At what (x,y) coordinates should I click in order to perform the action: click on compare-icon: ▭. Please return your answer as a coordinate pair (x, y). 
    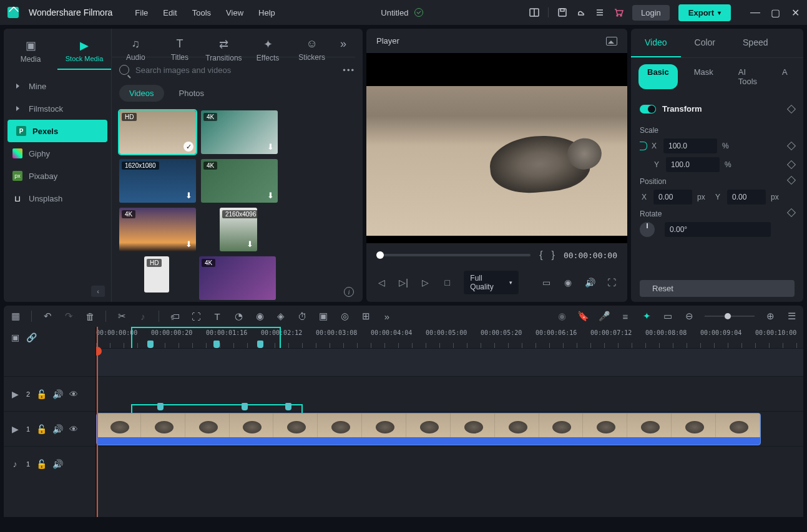
    Looking at the image, I should click on (547, 283).